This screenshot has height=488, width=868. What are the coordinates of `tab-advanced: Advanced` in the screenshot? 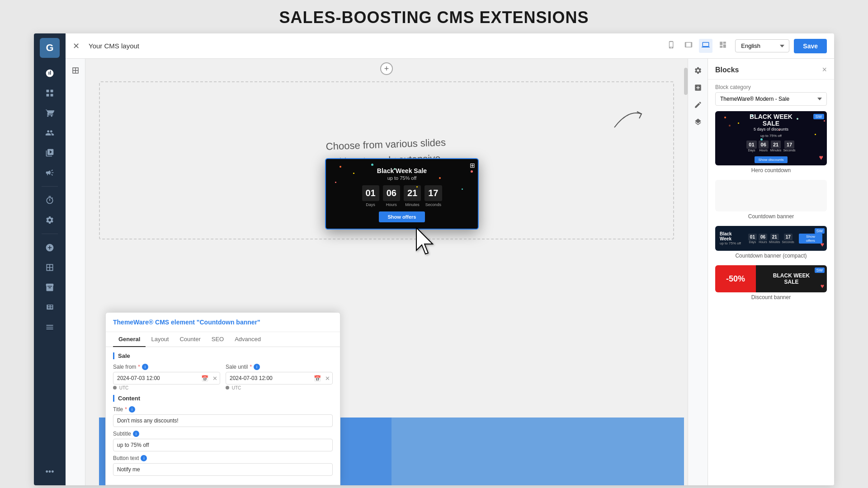 It's located at (248, 340).